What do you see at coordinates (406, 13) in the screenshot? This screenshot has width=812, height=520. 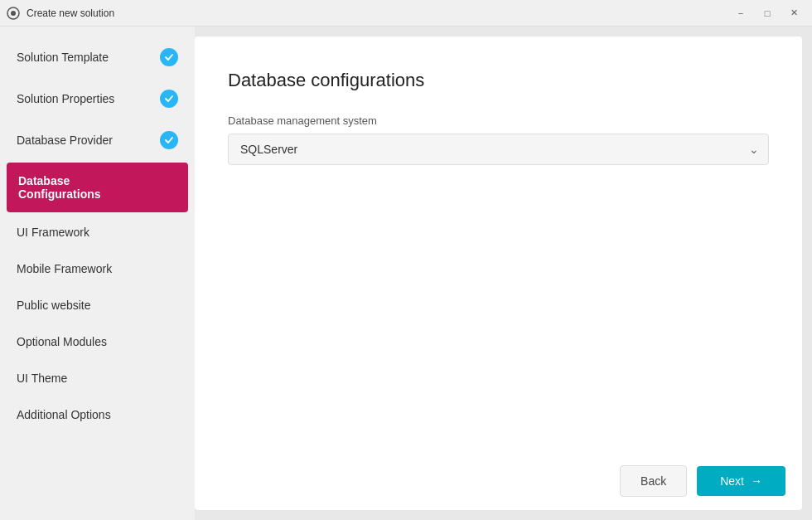 I see `titlebar: Create new solution − □ ✕` at bounding box center [406, 13].